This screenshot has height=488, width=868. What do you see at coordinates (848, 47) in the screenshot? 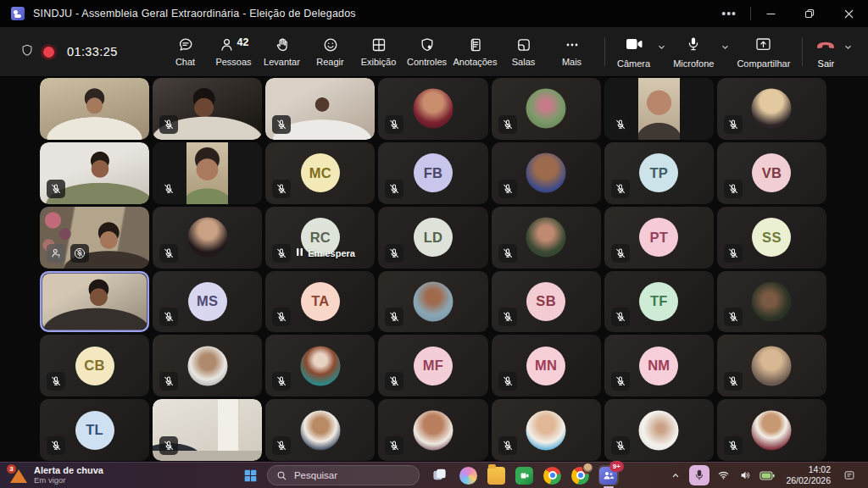
I see `leave-options-chevron-icon` at bounding box center [848, 47].